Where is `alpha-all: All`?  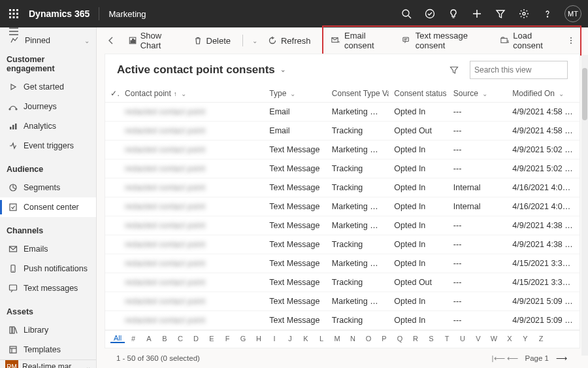 alpha-all: All is located at coordinates (118, 339).